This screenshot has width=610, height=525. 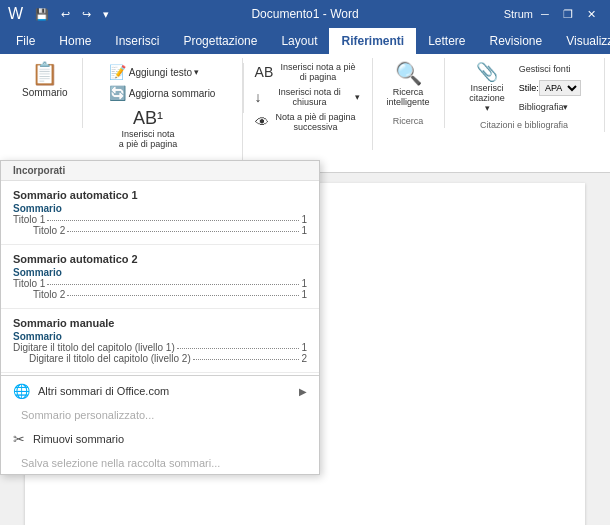 I want to click on title-bar-left: W 💾 ↩ ↪ ▾, so click(x=107, y=14).